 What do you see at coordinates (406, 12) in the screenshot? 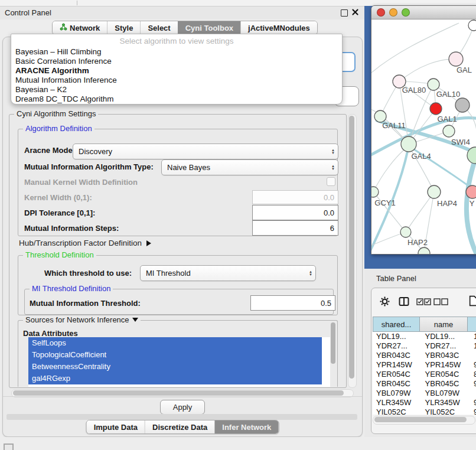
I see `zoom-window-button` at bounding box center [406, 12].